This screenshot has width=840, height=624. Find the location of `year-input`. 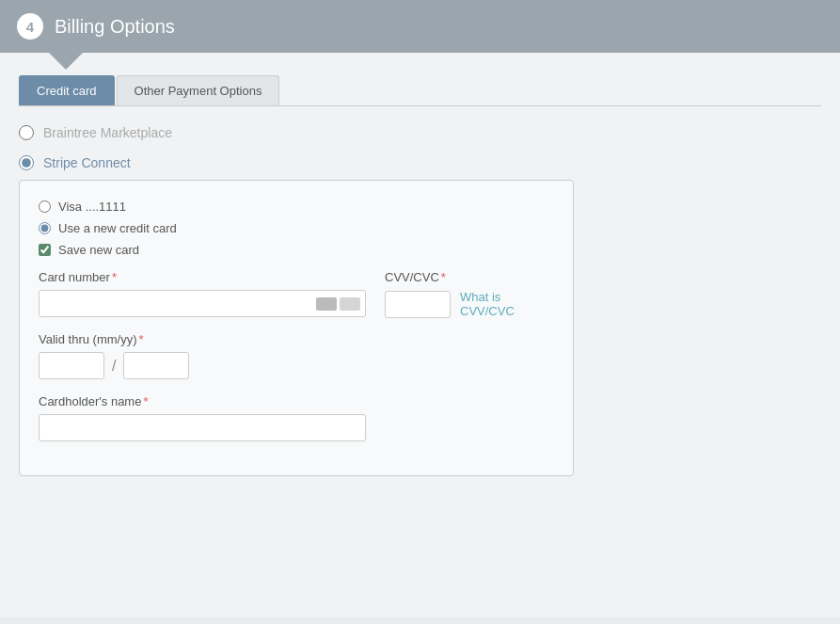

year-input is located at coordinates (156, 365).